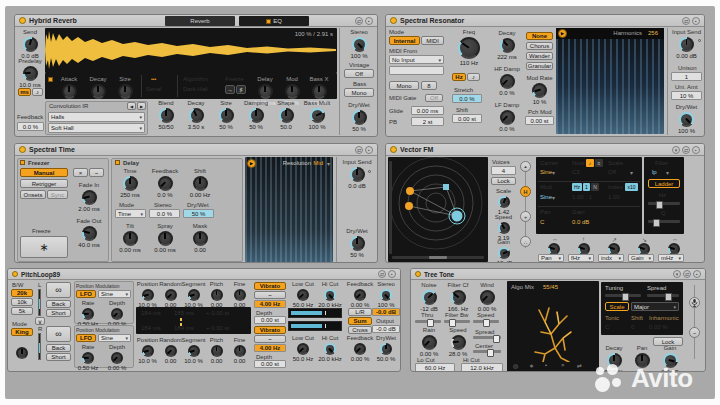 This screenshot has width=720, height=405. Describe the element at coordinates (504, 253) in the screenshot. I see `gain-knob-dial` at that location.